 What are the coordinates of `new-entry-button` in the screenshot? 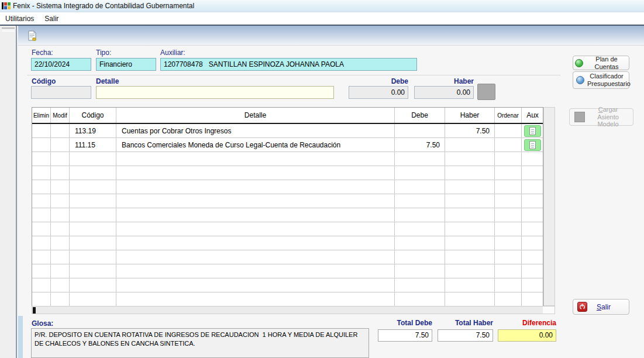 It's located at (32, 36).